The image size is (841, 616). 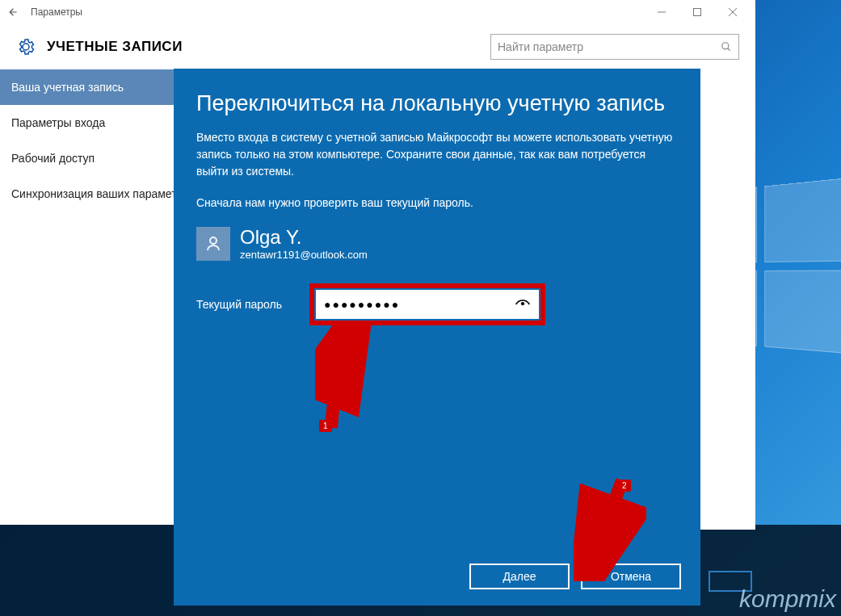 I want to click on dialog-paragraph-2: Сначала нам нужно проверить ваш текущий …, so click(x=437, y=203).